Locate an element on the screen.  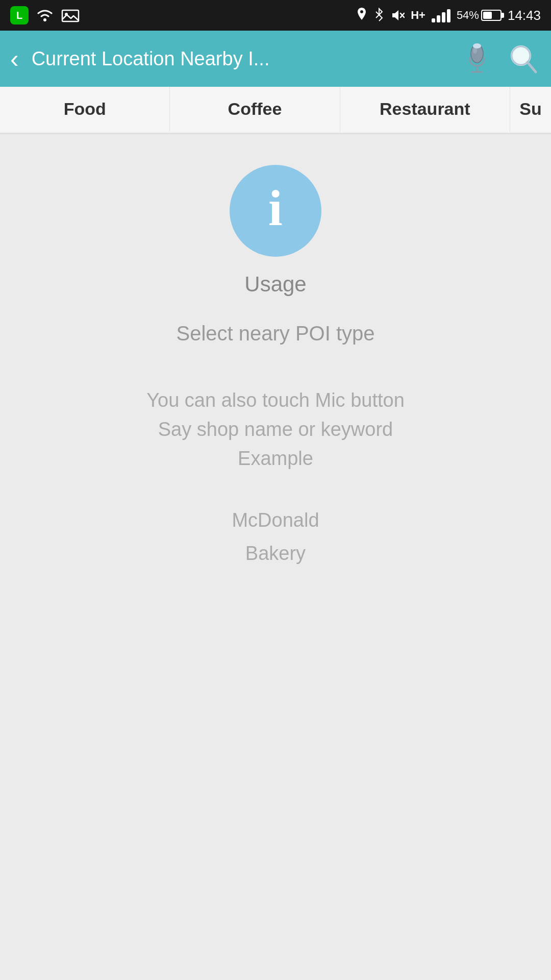
clock: 14:43 is located at coordinates (524, 15).